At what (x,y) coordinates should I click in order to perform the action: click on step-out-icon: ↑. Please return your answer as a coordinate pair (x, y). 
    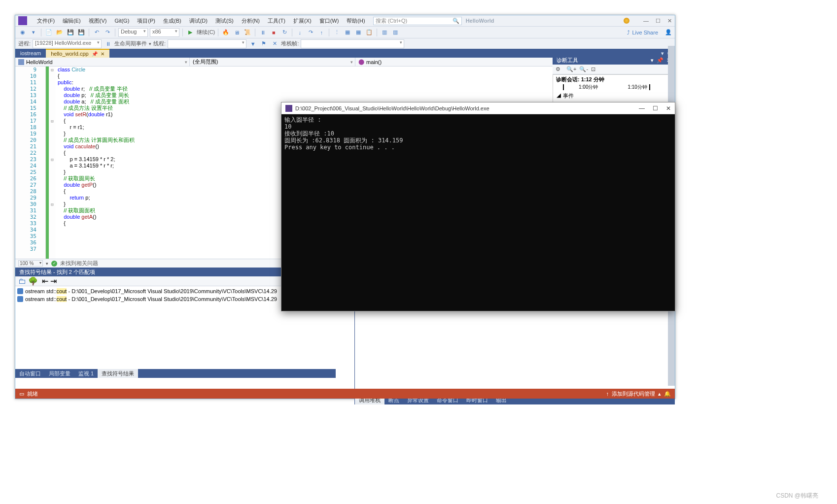
    Looking at the image, I should click on (321, 33).